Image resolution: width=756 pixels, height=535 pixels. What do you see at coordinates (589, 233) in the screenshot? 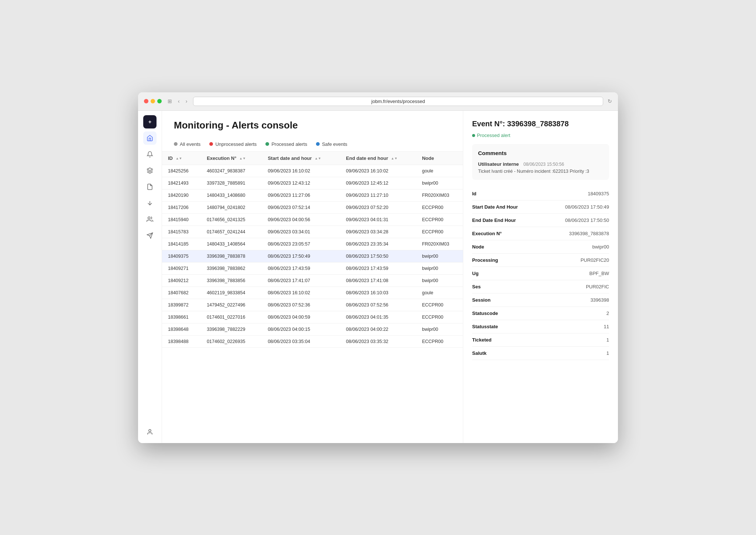
I see `detail-value: 3396398_7883878` at bounding box center [589, 233].